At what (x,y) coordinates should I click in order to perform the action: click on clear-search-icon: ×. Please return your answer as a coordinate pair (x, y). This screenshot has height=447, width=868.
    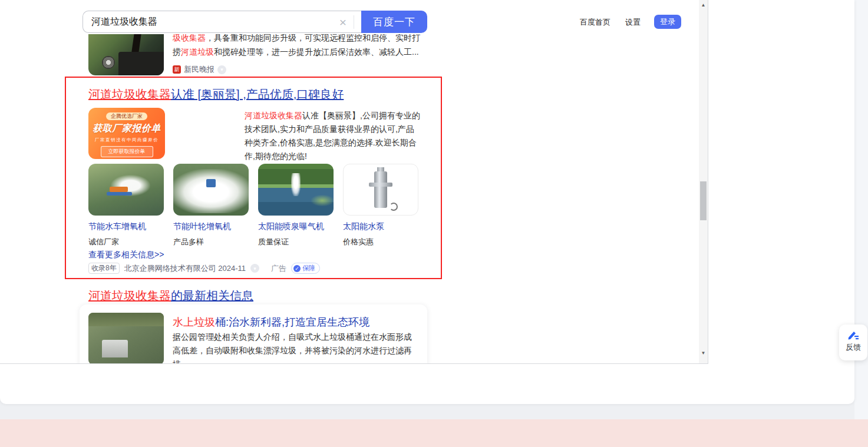
    Looking at the image, I should click on (343, 22).